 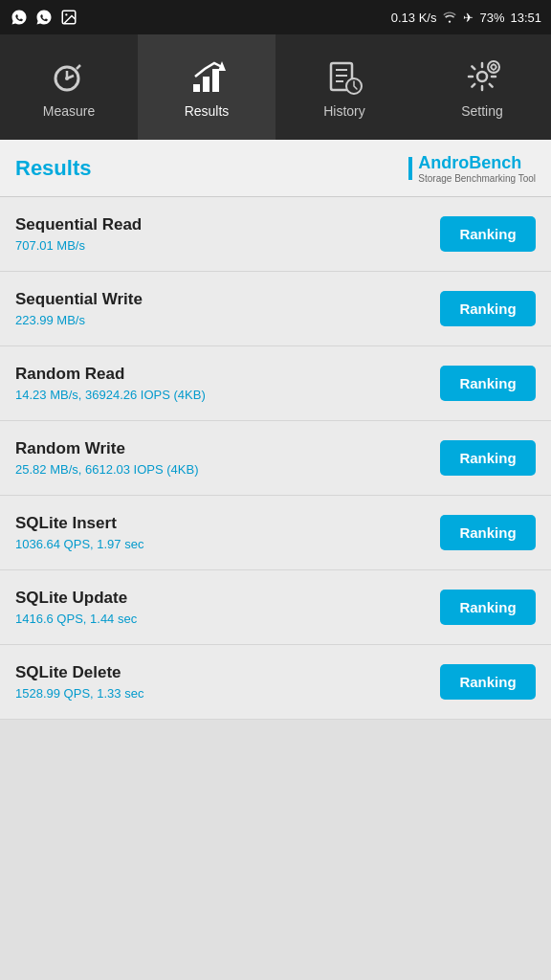 I want to click on tab-results-label: Results, so click(x=207, y=111).